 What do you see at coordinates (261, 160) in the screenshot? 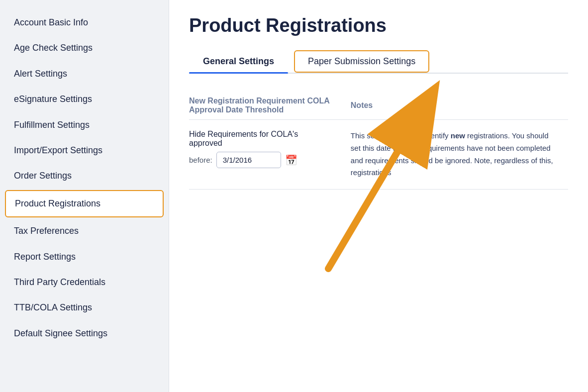
I see `date-input-row: before: 📅` at bounding box center [261, 160].